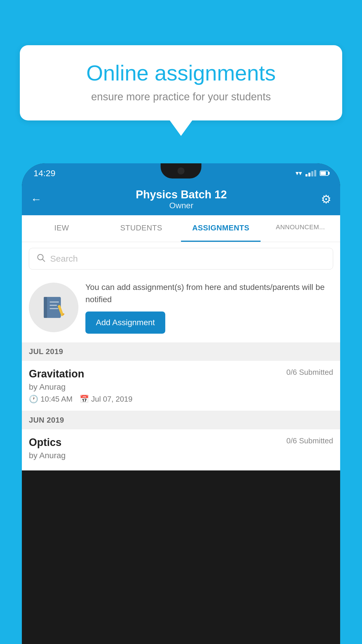 The width and height of the screenshot is (362, 644). Describe the element at coordinates (141, 229) in the screenshot. I see `tab-students: STUDENTS` at that location.